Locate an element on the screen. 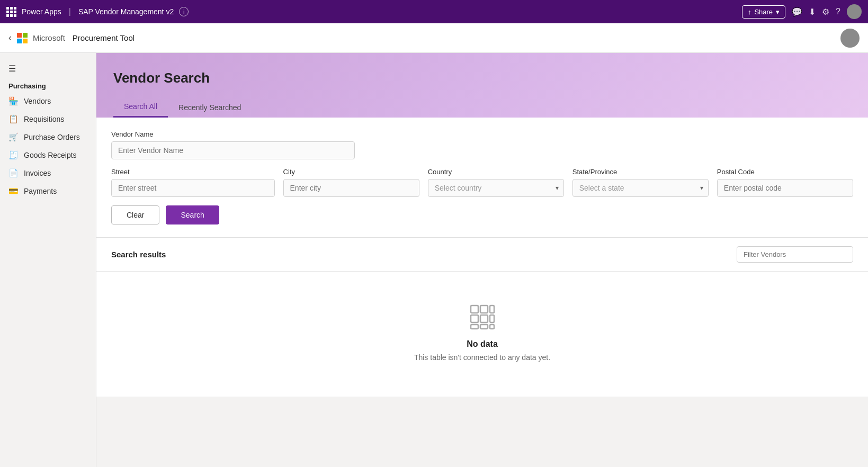 This screenshot has width=868, height=467. user-avatar is located at coordinates (850, 38).